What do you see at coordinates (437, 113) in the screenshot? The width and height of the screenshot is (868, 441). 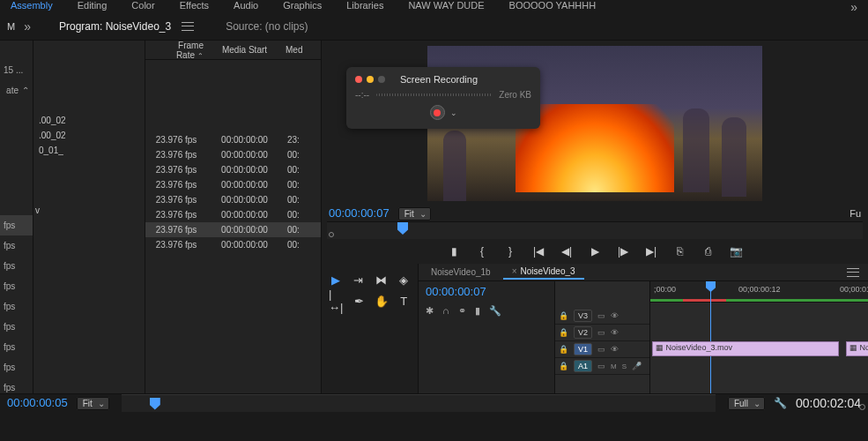 I see `record-button` at bounding box center [437, 113].